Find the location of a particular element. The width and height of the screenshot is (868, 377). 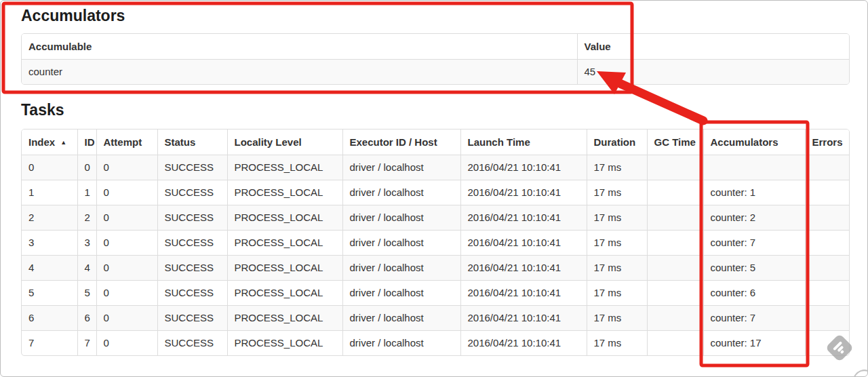

cell-id: 3 is located at coordinates (87, 243).